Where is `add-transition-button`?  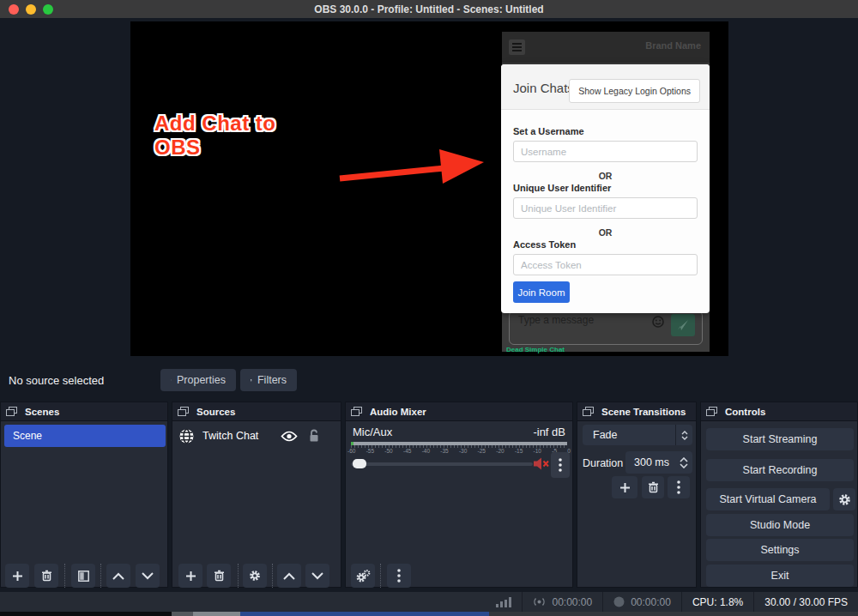 add-transition-button is located at coordinates (625, 487).